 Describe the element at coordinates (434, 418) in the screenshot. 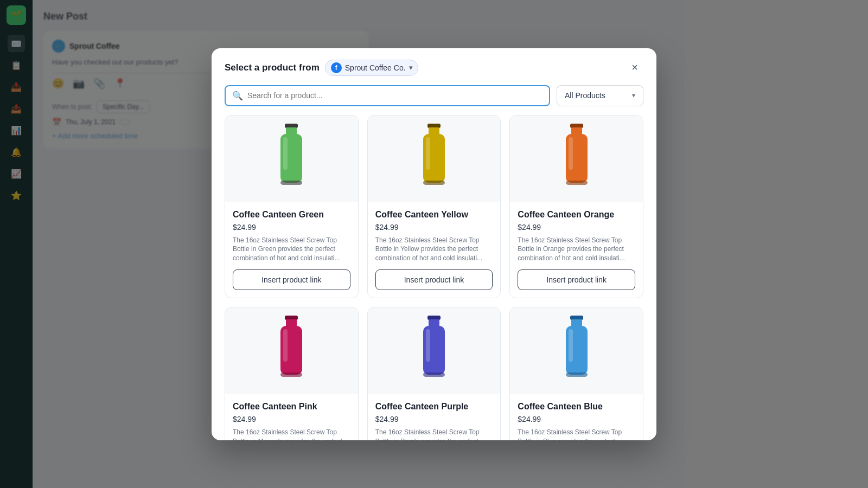

I see `product-info-purple: Coffee Canteen Purple $24.99 The 16oz St…` at that location.